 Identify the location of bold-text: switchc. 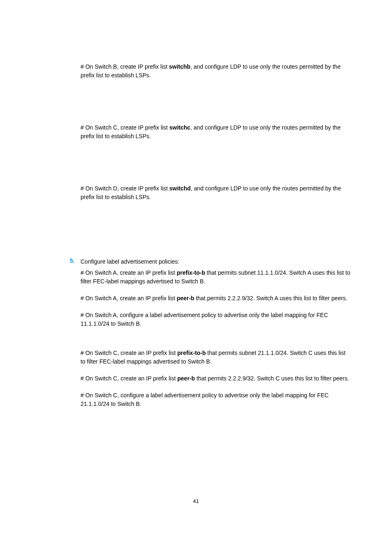
(180, 127).